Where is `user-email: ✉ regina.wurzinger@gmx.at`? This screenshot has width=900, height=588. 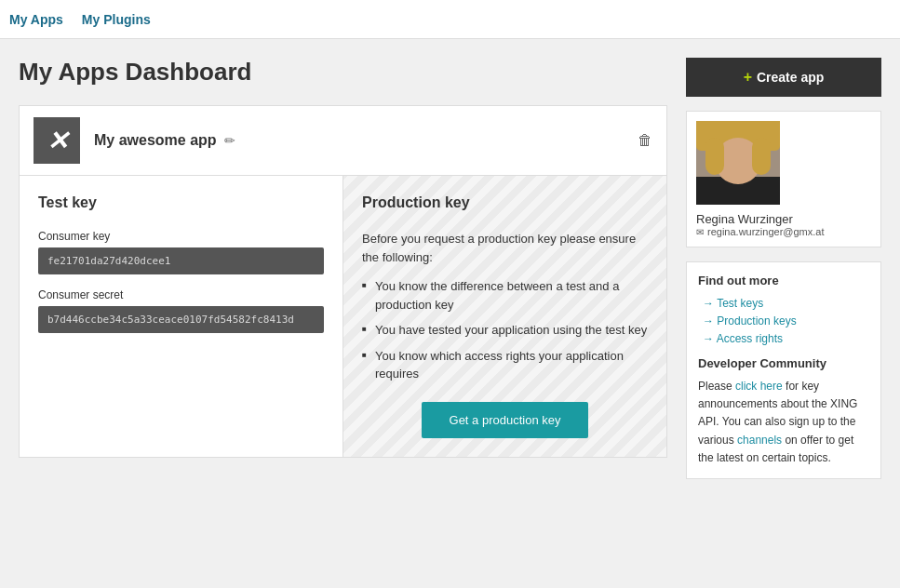
user-email: ✉ regina.wurzinger@gmx.at is located at coordinates (760, 232).